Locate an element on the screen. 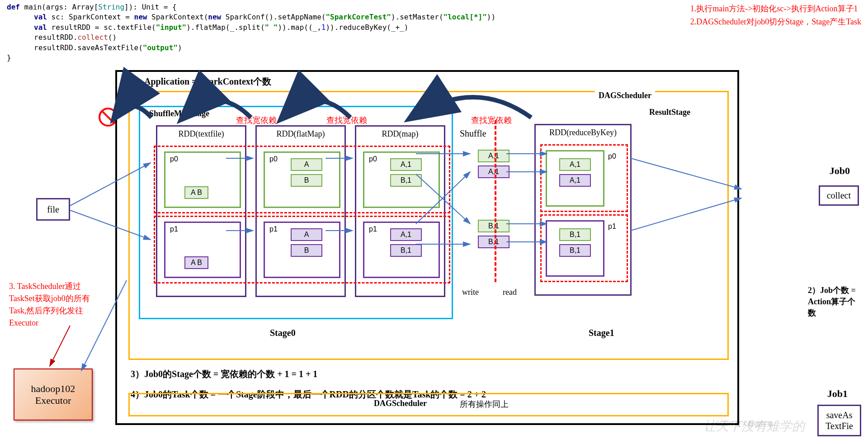  rdd-reducebykey: RDD(reduceByKey) A,1 A,1 p0 B,1 B,1 p1 is located at coordinates (583, 210).